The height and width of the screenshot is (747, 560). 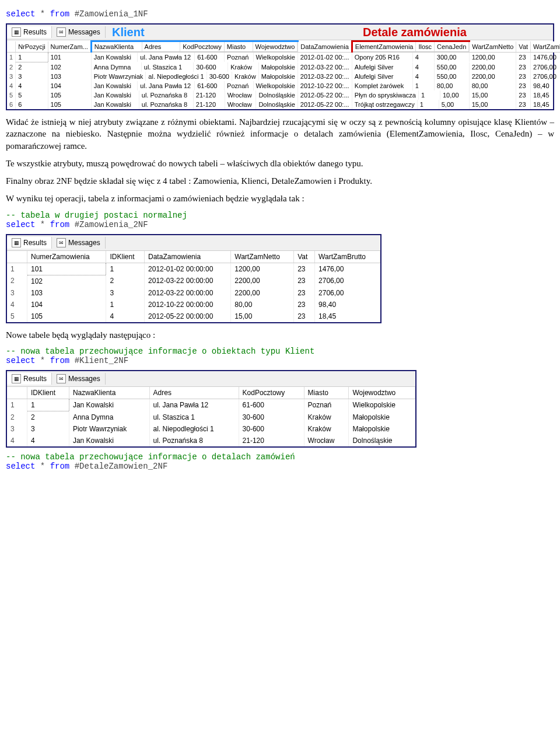 I want to click on table-cell: Poznań, so click(x=327, y=405).